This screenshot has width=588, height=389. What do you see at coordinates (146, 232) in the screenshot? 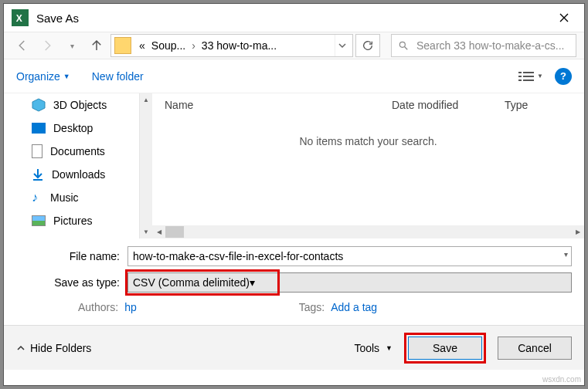
I see `scroll-down-icon: ▼` at bounding box center [146, 232].